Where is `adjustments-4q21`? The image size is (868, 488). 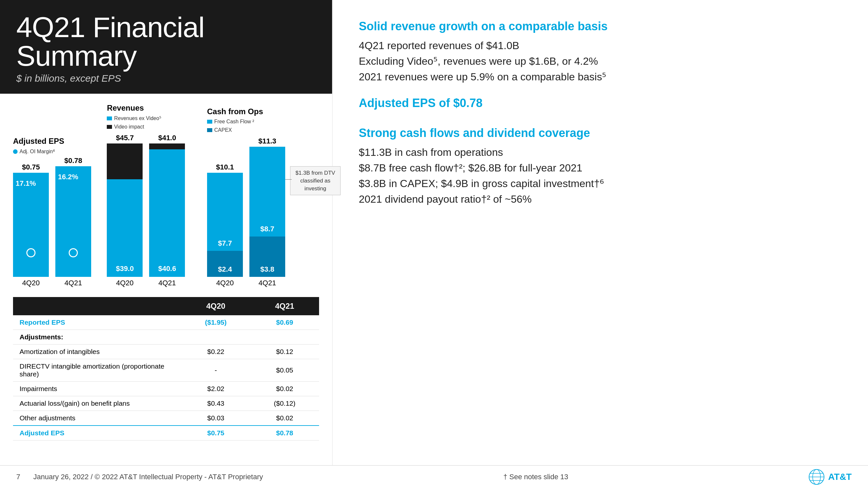
adjustments-4q21 is located at coordinates (285, 337).